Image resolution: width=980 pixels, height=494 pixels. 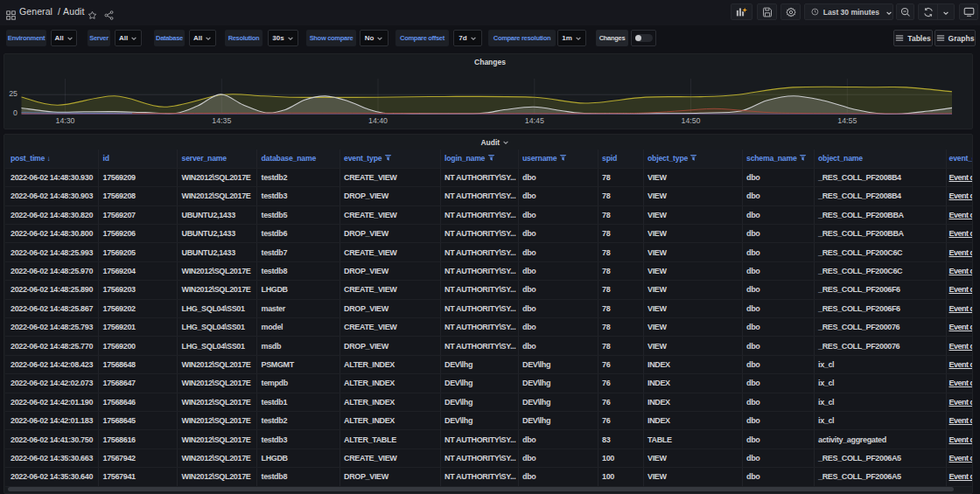 What do you see at coordinates (535, 121) in the screenshot?
I see `svg-text: 14:45` at bounding box center [535, 121].